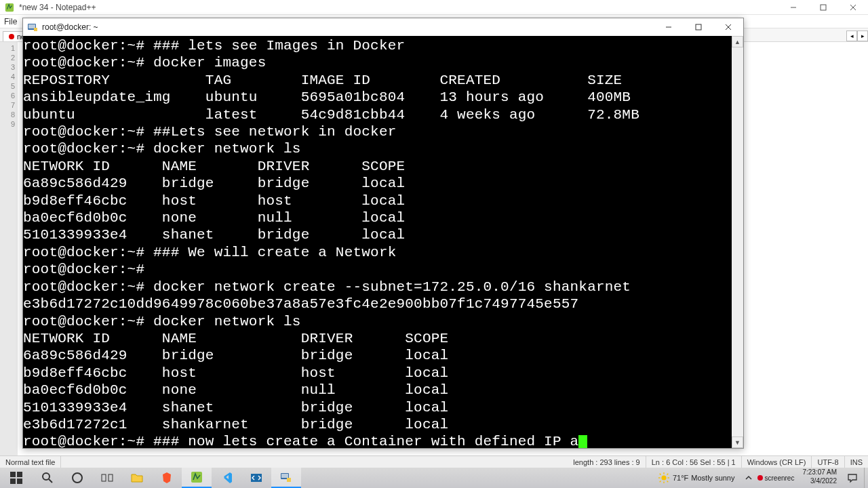 Image resolution: width=868 pixels, height=488 pixels. Describe the element at coordinates (664, 478) in the screenshot. I see `sun-icon` at that location.